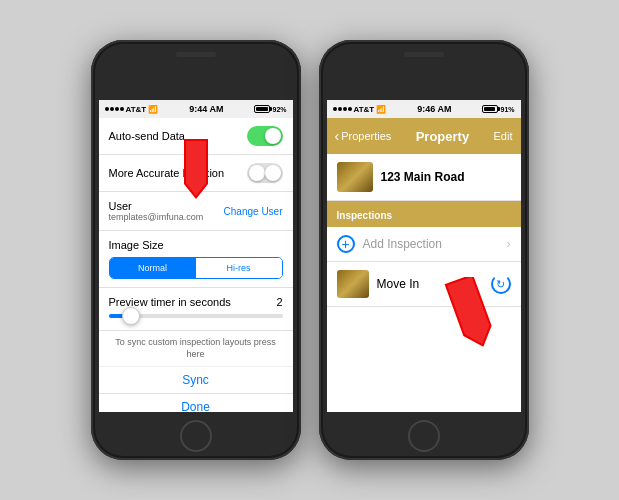 Image resolution: width=619 pixels, height=500 pixels. Describe the element at coordinates (196, 268) in the screenshot. I see `image-size-control: Normal Hi-res` at that location.